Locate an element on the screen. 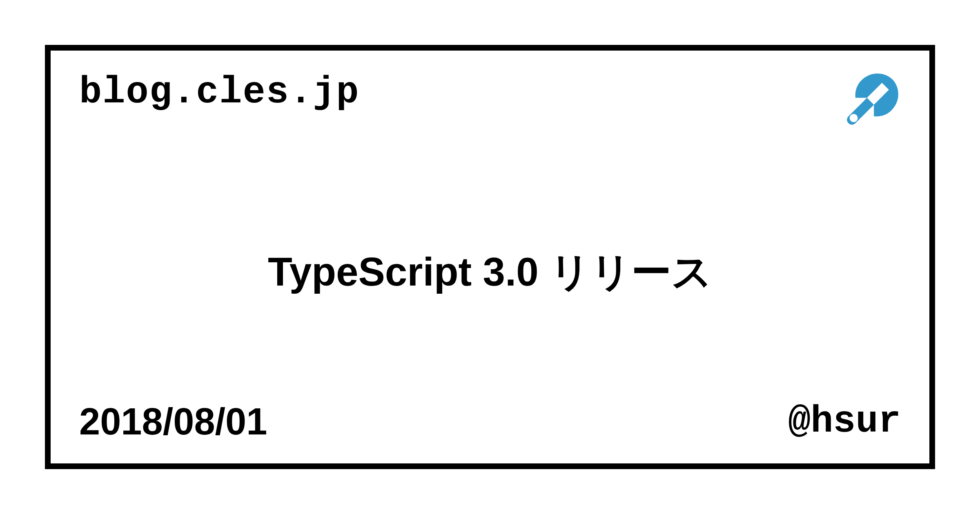 The width and height of the screenshot is (980, 514). article-title: TypeScript 3.0 リリース is located at coordinates (490, 273).